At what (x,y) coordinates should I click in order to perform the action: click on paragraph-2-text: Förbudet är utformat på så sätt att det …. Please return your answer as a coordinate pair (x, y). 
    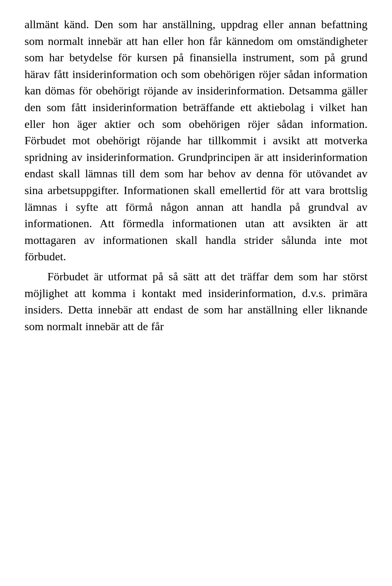
    Looking at the image, I should click on (196, 302).